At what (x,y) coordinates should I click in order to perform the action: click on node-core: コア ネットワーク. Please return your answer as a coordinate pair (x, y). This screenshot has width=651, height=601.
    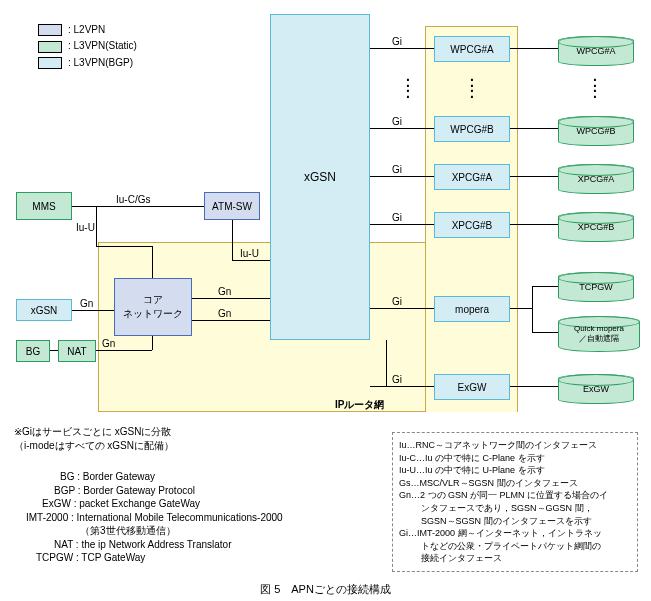
    Looking at the image, I should click on (153, 307).